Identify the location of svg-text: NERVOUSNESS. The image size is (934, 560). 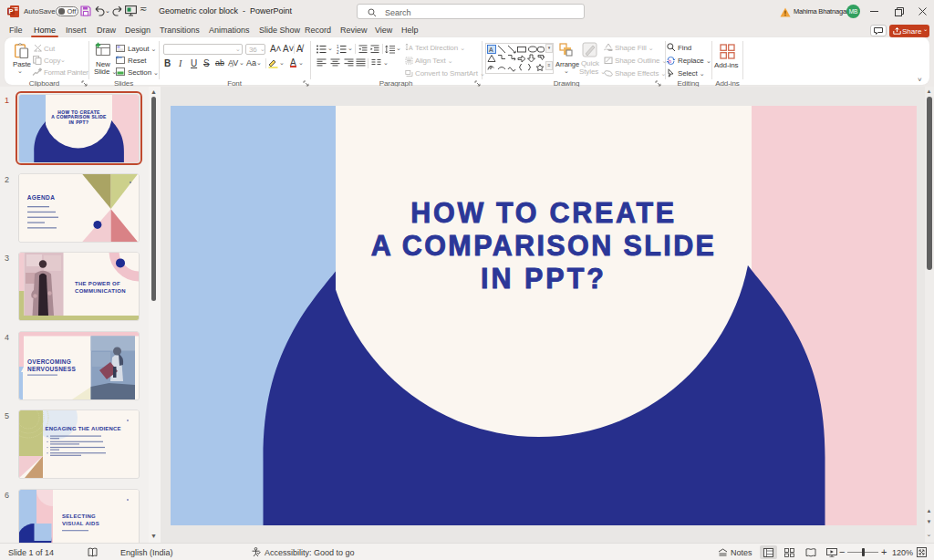
(51, 368).